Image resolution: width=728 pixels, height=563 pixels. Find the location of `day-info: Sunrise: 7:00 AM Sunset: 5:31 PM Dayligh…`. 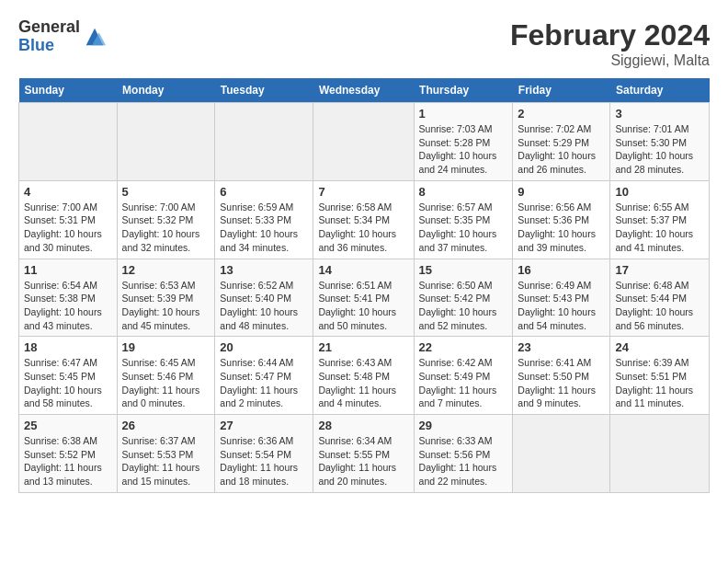

day-info: Sunrise: 7:00 AM Sunset: 5:31 PM Dayligh… is located at coordinates (68, 228).